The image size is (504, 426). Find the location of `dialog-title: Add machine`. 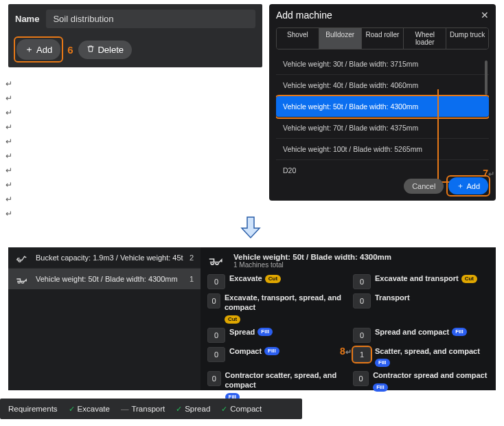

dialog-title: Add machine is located at coordinates (304, 15).